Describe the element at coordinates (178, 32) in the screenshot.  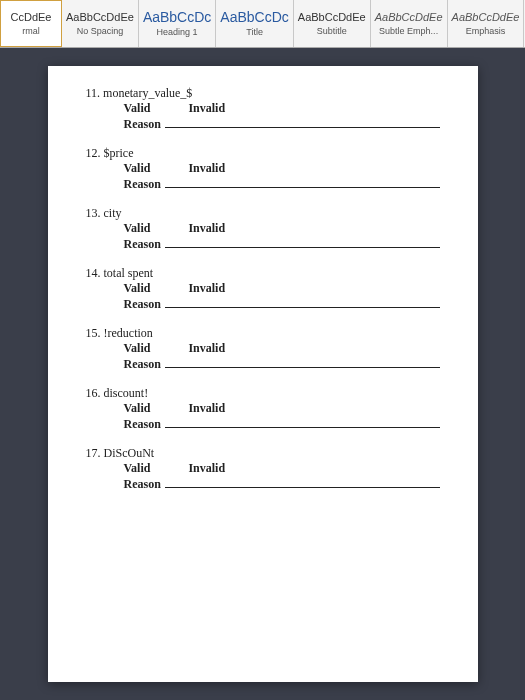
I see `style-name: Heading 1` at that location.